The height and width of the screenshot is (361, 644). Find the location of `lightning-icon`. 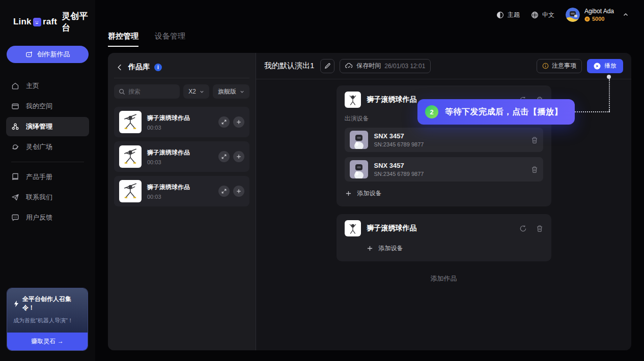

lightning-icon is located at coordinates (16, 304).